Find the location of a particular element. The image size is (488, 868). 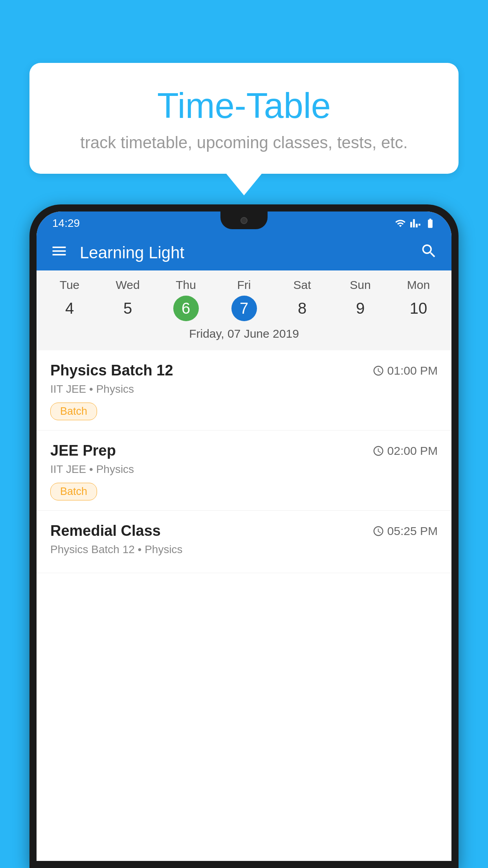

day-10: 10 is located at coordinates (418, 308).